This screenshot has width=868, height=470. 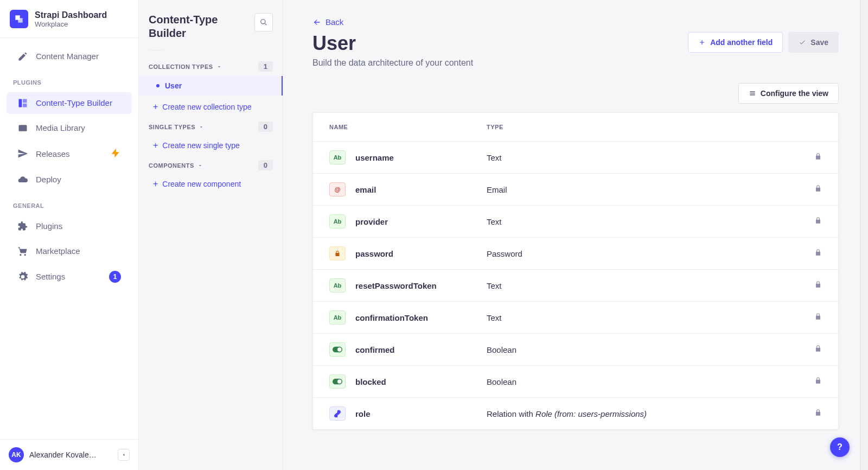 What do you see at coordinates (328, 22) in the screenshot?
I see `back-link: Back` at bounding box center [328, 22].